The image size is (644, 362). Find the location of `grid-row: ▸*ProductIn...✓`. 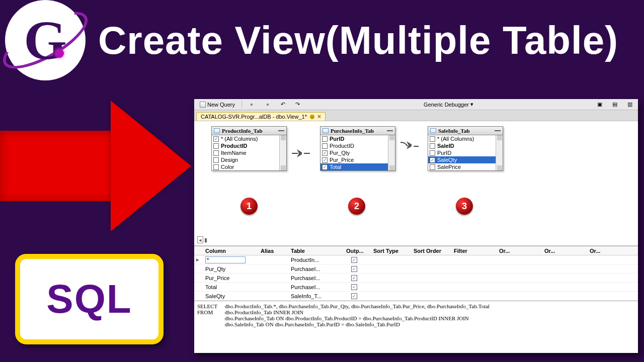

grid-row: ▸*ProductIn...✓ is located at coordinates (416, 260).